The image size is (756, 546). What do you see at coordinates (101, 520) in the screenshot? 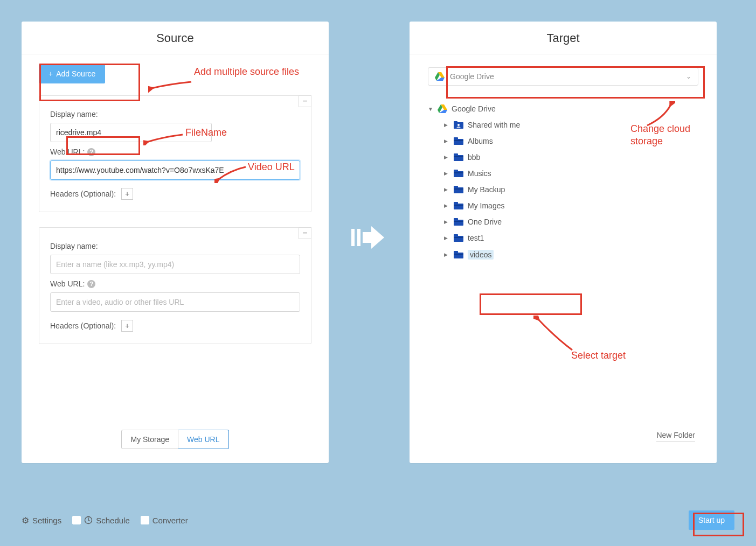
I see `schedule-toggle: Schedule` at bounding box center [101, 520].